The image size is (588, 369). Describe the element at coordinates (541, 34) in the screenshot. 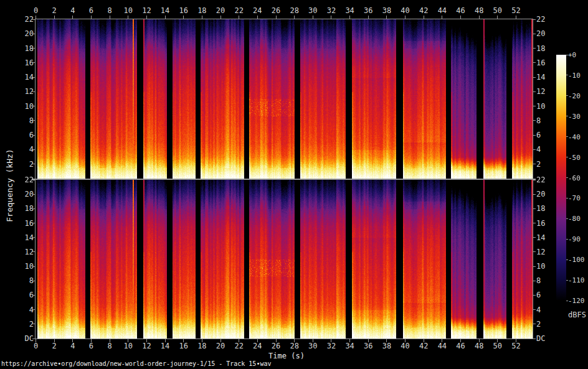

I see `freq-tick-label-right-ch1: 20` at that location.